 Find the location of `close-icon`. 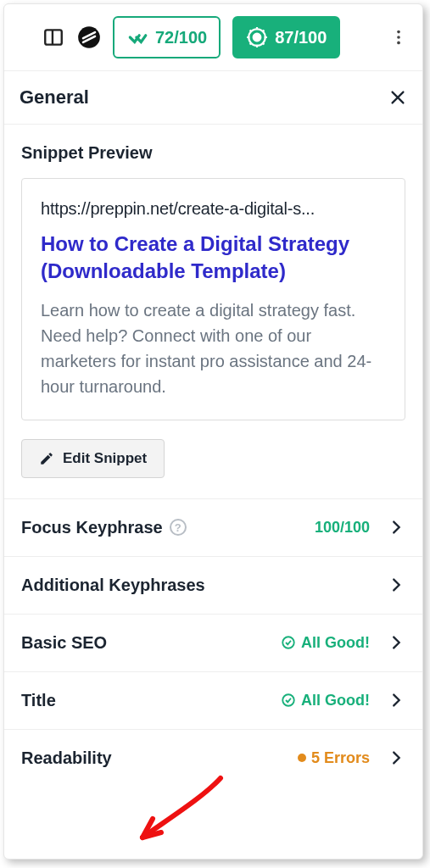

close-icon is located at coordinates (398, 97).